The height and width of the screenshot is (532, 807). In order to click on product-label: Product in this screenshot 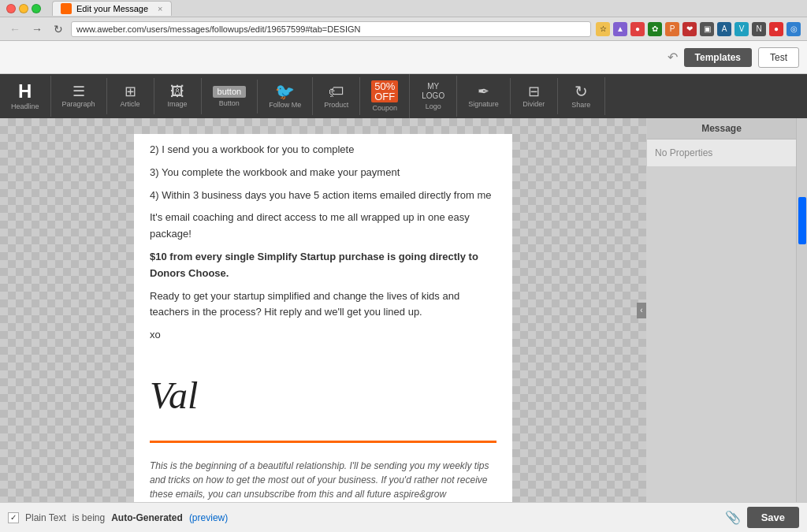, I will do `click(336, 105)`.